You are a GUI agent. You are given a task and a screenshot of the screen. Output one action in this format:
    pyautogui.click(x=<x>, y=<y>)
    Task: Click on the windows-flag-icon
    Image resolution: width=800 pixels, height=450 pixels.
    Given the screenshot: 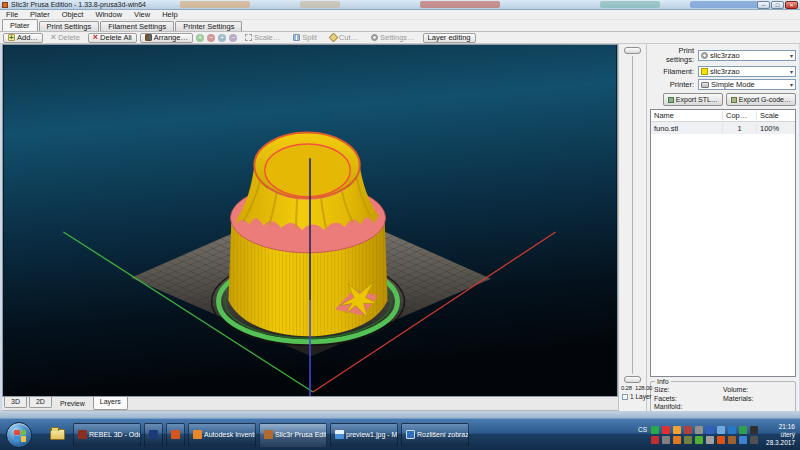 What is the action you would take?
    pyautogui.click(x=20, y=436)
    